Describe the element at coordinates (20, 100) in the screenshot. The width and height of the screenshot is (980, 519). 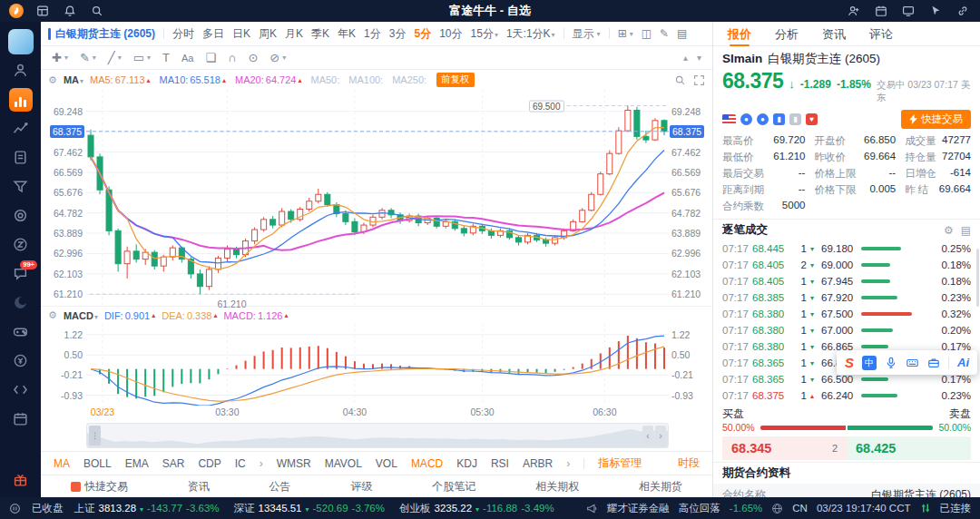
I see `rail-quotes-active` at that location.